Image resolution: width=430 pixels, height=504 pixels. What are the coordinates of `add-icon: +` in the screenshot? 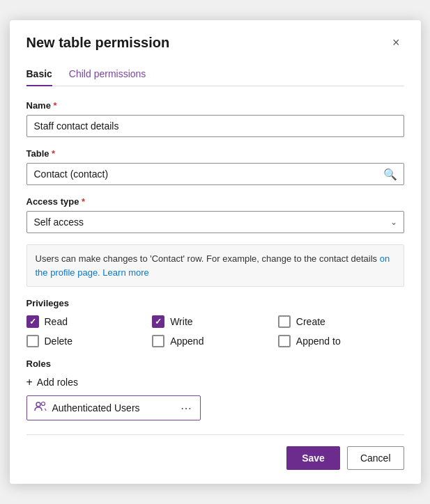 It's located at (29, 382).